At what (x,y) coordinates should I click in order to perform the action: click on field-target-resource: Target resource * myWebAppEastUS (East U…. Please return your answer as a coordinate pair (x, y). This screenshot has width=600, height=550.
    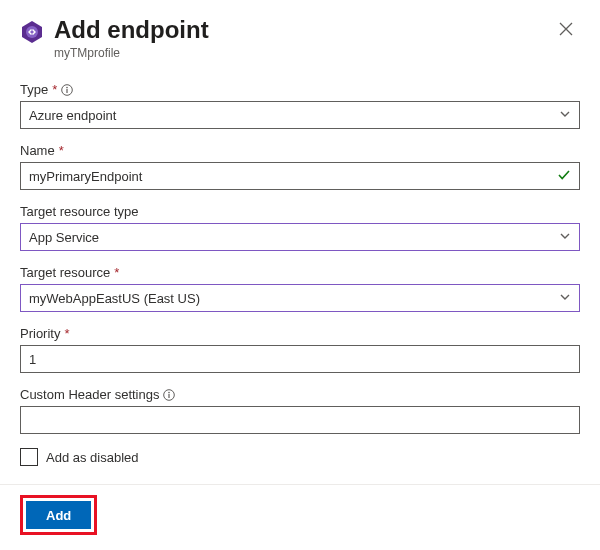
    Looking at the image, I should click on (300, 288).